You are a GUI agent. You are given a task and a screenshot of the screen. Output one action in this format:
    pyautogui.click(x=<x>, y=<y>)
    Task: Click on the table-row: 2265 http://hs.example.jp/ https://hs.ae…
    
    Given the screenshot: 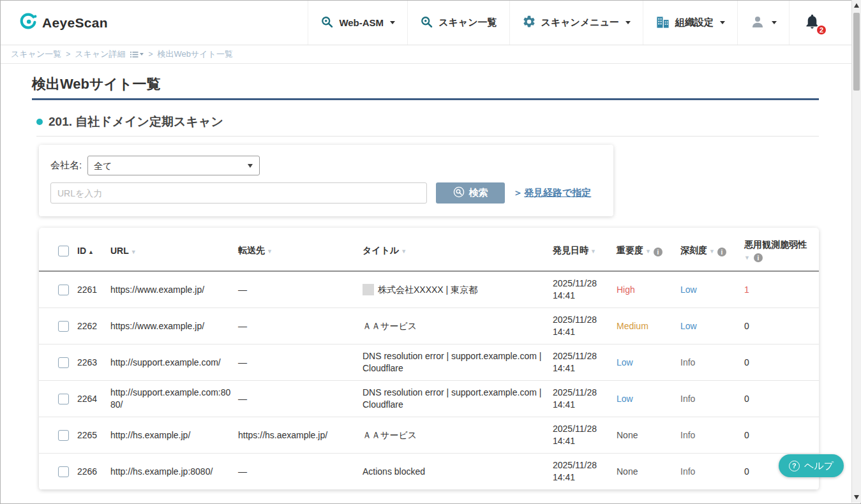 What is the action you would take?
    pyautogui.click(x=429, y=435)
    